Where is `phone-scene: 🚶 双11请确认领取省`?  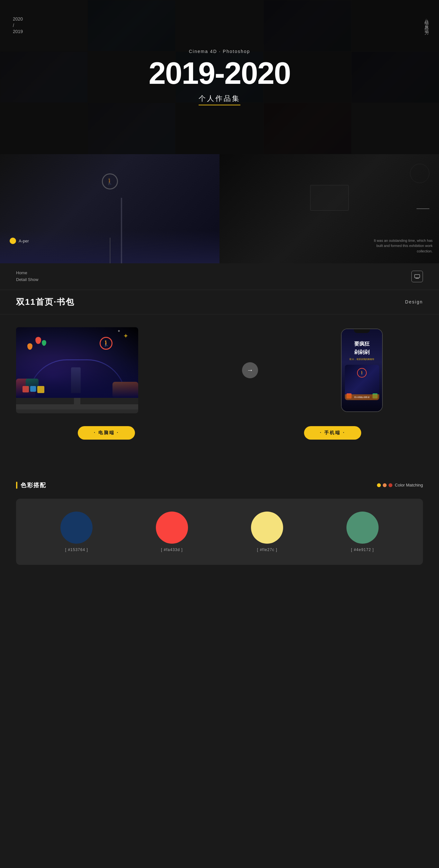 phone-scene: 🚶 双11请确认领取省 is located at coordinates (362, 382).